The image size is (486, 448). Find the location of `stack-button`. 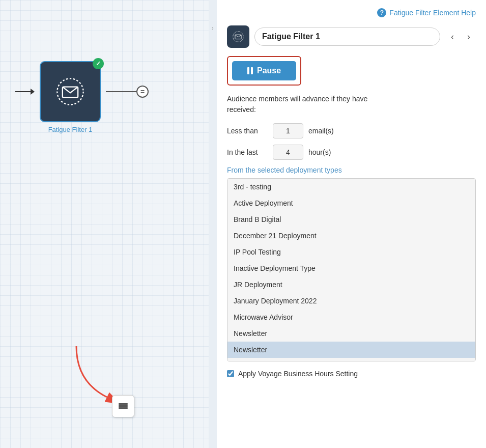

stack-button is located at coordinates (123, 406).